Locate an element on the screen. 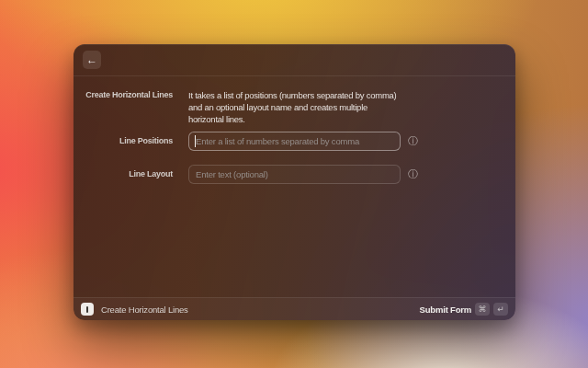 Image resolution: width=588 pixels, height=368 pixels. text-caret is located at coordinates (195, 142).